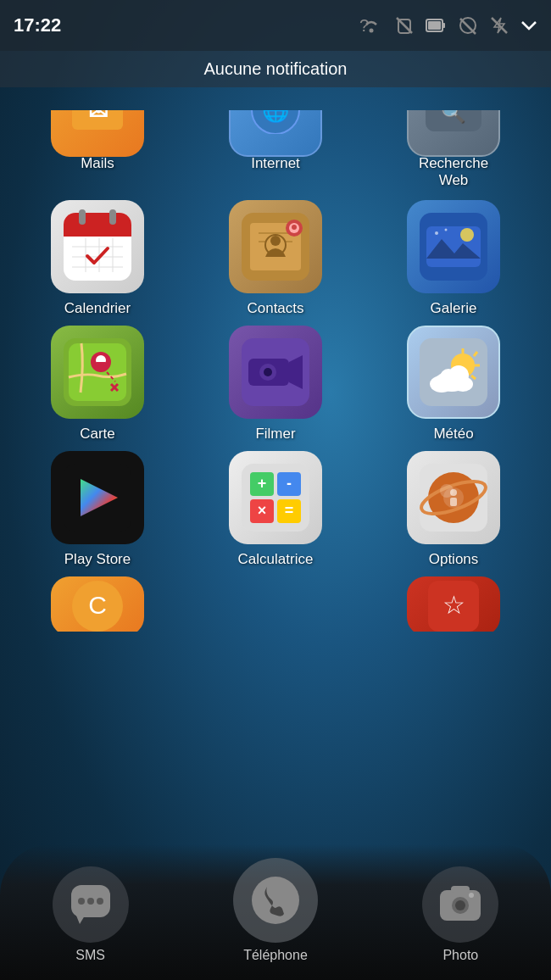 The height and width of the screenshot is (980, 551). What do you see at coordinates (276, 509) in the screenshot?
I see `app-item-calculatrice: + - × = Calculatrice` at bounding box center [276, 509].